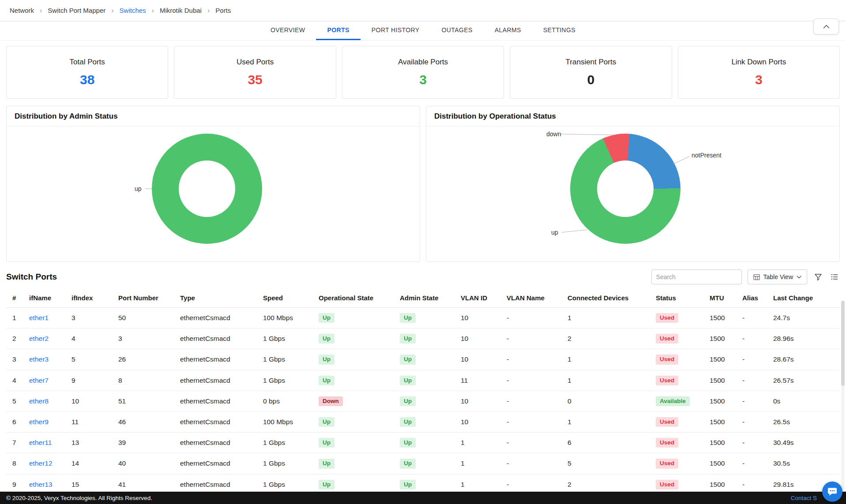  I want to click on stat-label: Total Ports, so click(87, 62).